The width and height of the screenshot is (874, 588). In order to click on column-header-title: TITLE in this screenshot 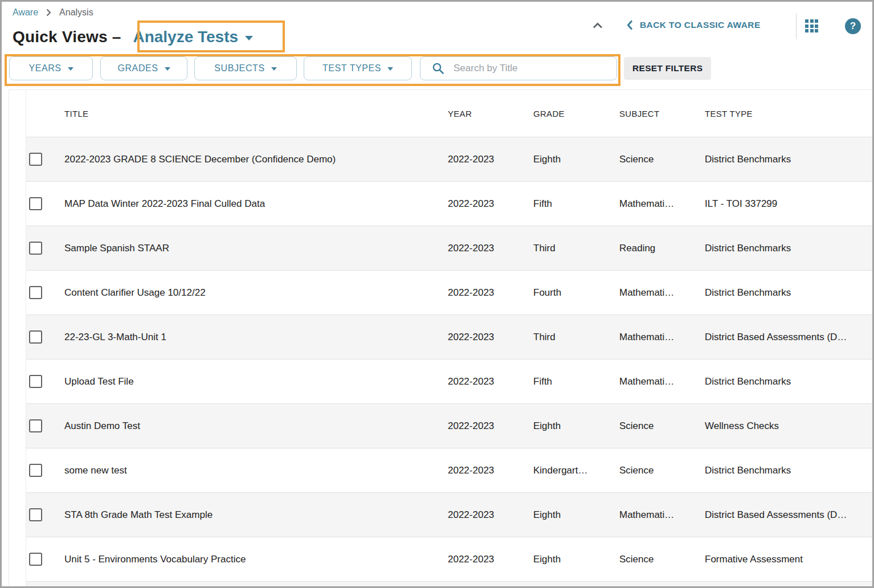, I will do `click(256, 114)`.